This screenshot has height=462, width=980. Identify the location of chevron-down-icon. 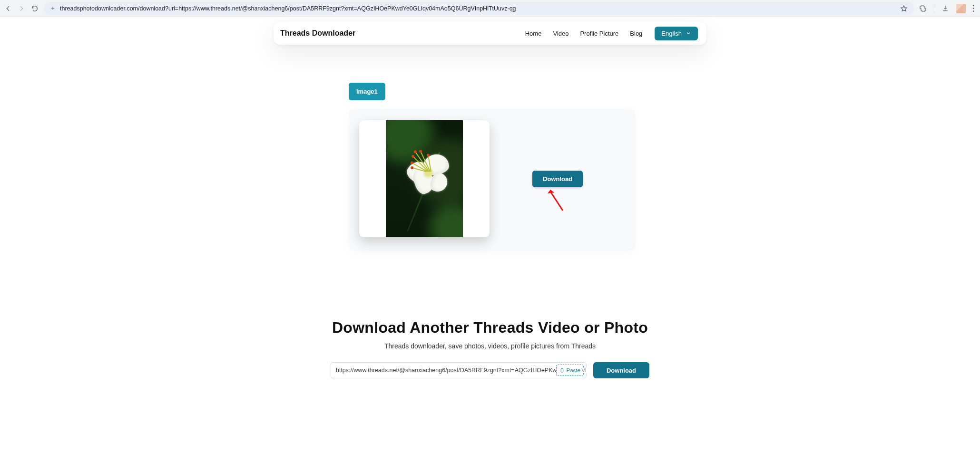
(688, 33).